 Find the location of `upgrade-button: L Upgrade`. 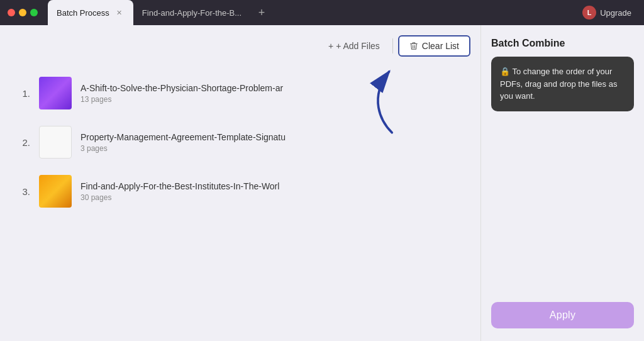

upgrade-button: L Upgrade is located at coordinates (607, 13).